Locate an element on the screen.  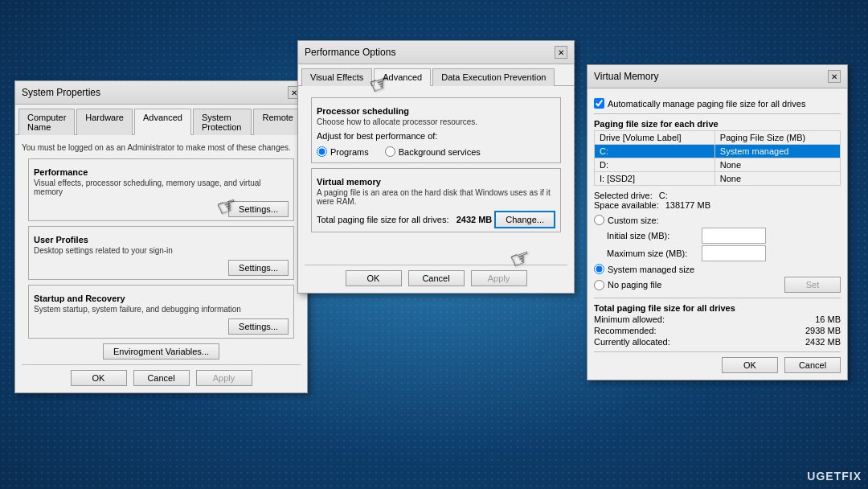
performance-options-title: Performance Options is located at coordinates (350, 52).